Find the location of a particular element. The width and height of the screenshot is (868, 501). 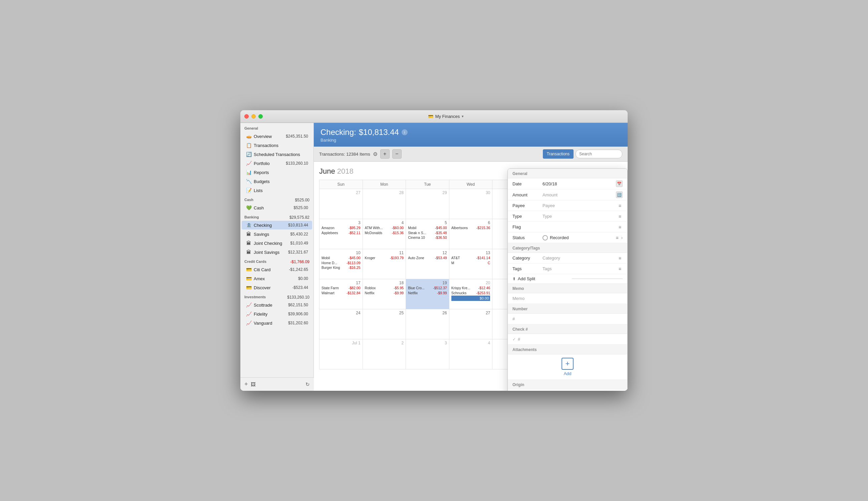

cal-cell-w4d1: 25 is located at coordinates (384, 324).